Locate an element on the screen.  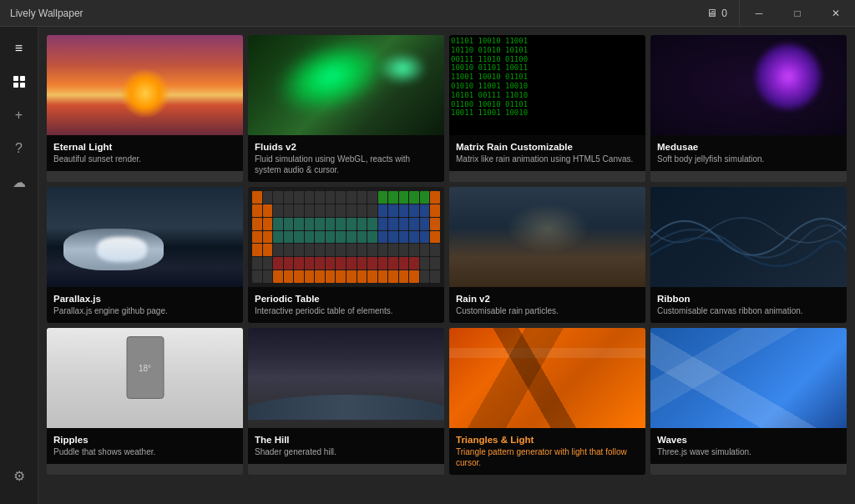
wallpaper-card-triangles-light: Triangles & Light Triangle pattern gener… is located at coordinates (548, 401).